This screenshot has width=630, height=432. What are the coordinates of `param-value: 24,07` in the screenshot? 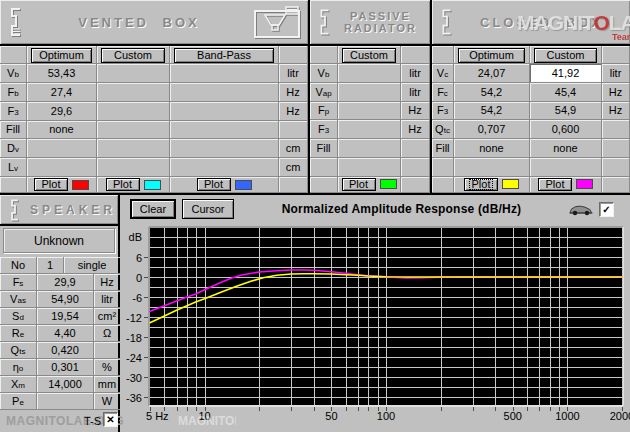 It's located at (492, 74).